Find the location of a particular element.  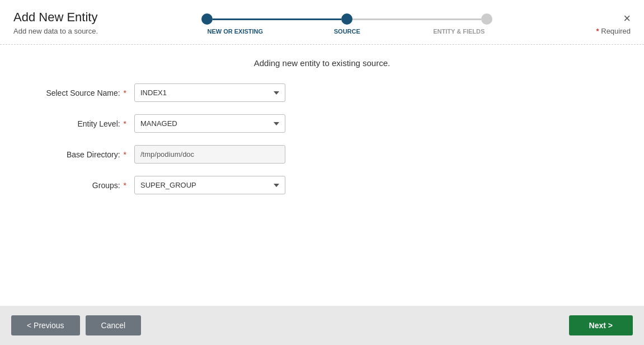

stepper-container: NEW OR EXISTING SOURCE ENTITY & FIELDS is located at coordinates (347, 22).